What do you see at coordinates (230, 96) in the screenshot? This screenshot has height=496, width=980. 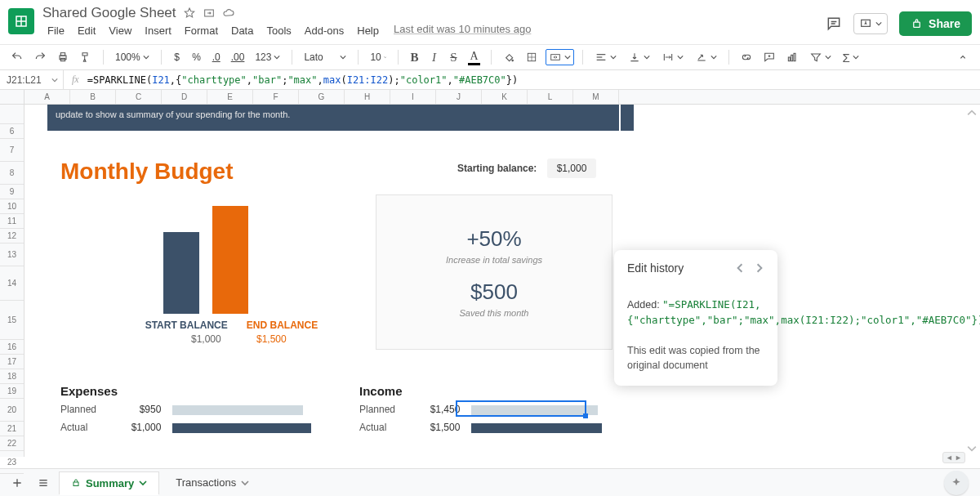 I see `col-header-E: E` at bounding box center [230, 96].